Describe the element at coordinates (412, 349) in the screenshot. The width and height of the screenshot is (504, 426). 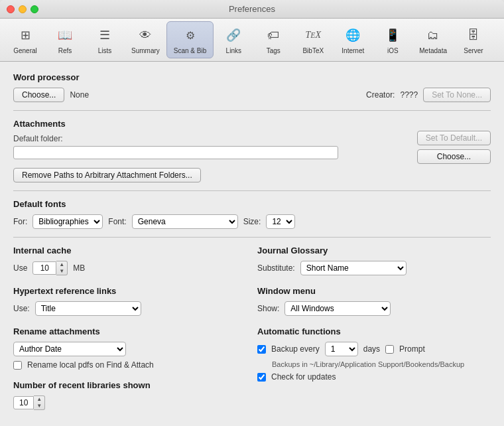
I see `prompt-label: Prompt` at that location.